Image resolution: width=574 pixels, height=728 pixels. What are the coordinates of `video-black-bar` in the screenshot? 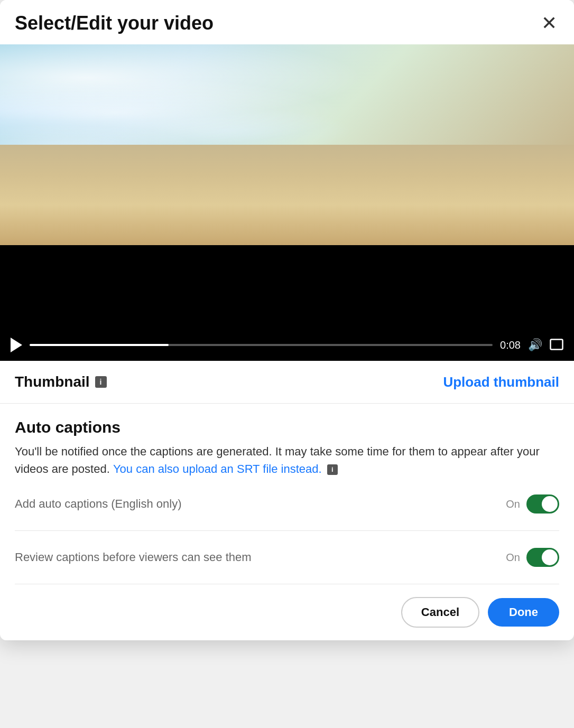 It's located at (287, 292).